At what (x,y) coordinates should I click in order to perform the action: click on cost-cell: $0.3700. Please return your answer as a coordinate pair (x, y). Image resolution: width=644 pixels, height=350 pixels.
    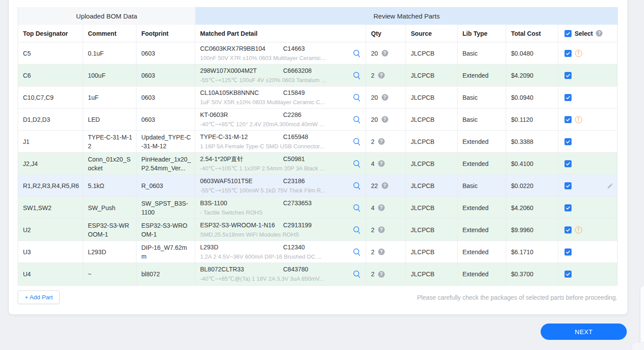
    Looking at the image, I should click on (532, 274).